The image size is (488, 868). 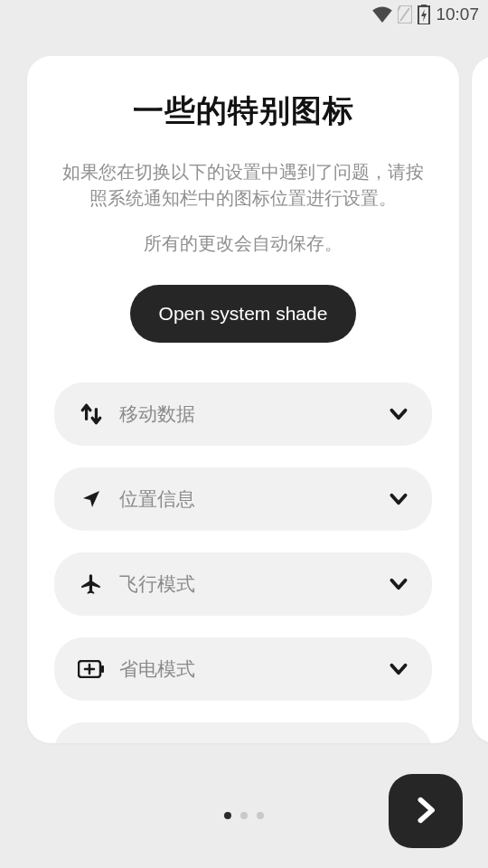 What do you see at coordinates (253, 669) in the screenshot?
I see `row-label: 省电模式` at bounding box center [253, 669].